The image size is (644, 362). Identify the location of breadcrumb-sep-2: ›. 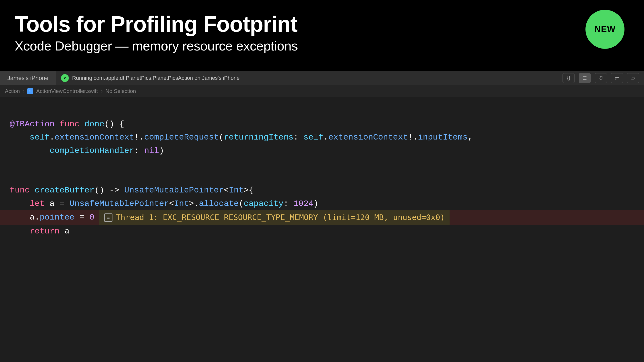
(102, 91).